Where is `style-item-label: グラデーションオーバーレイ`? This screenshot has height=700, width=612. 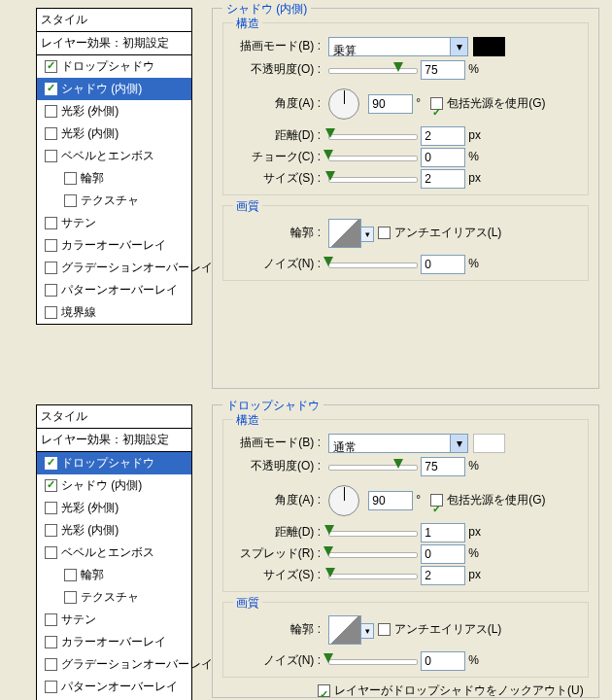
style-item-label: グラデーションオーバーレイ is located at coordinates (137, 267).